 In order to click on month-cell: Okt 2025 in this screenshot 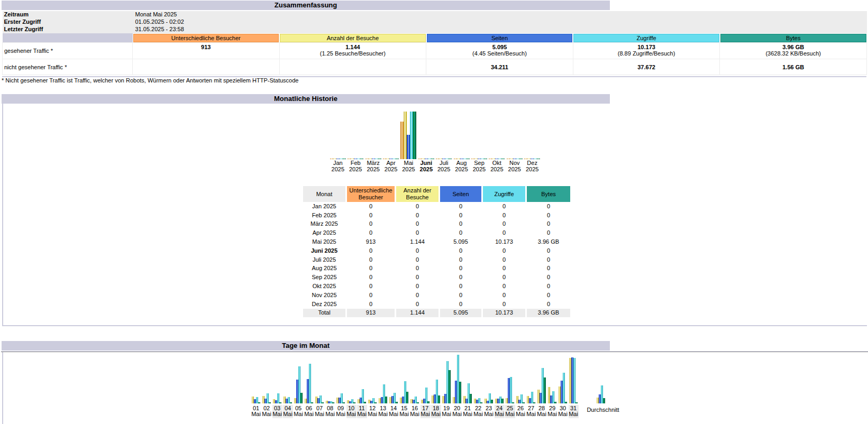, I will do `click(324, 287)`.